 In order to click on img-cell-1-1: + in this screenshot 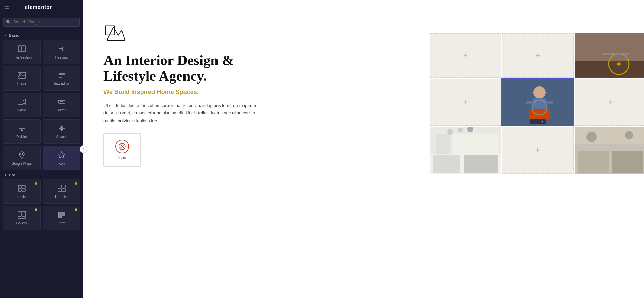, I will do `click(465, 56)`.